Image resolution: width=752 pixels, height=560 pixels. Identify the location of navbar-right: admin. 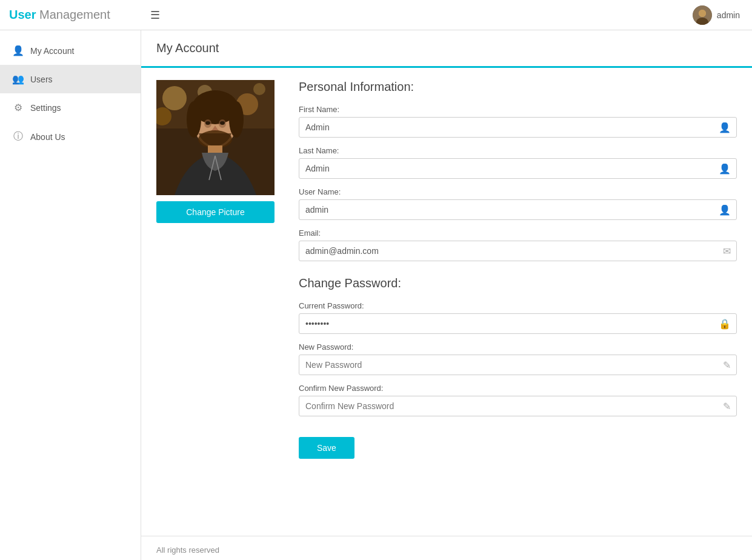
(722, 15).